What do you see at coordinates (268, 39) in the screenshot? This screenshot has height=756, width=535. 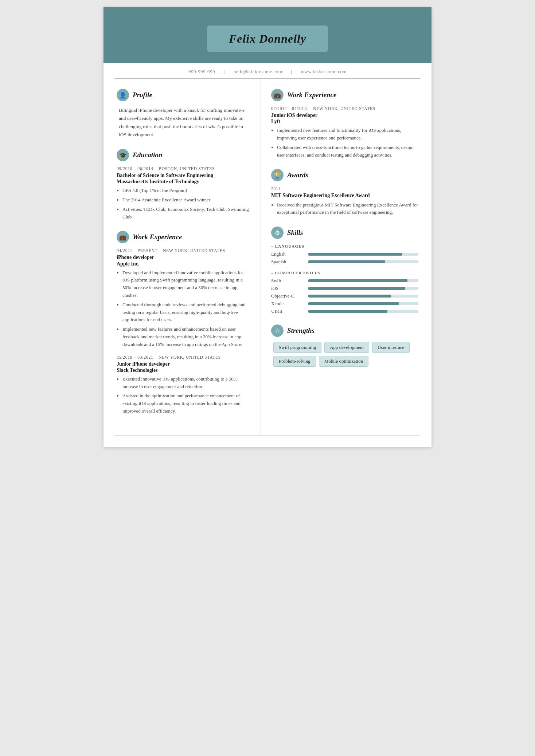 I see `candidate-name: Felix Donnelly` at bounding box center [268, 39].